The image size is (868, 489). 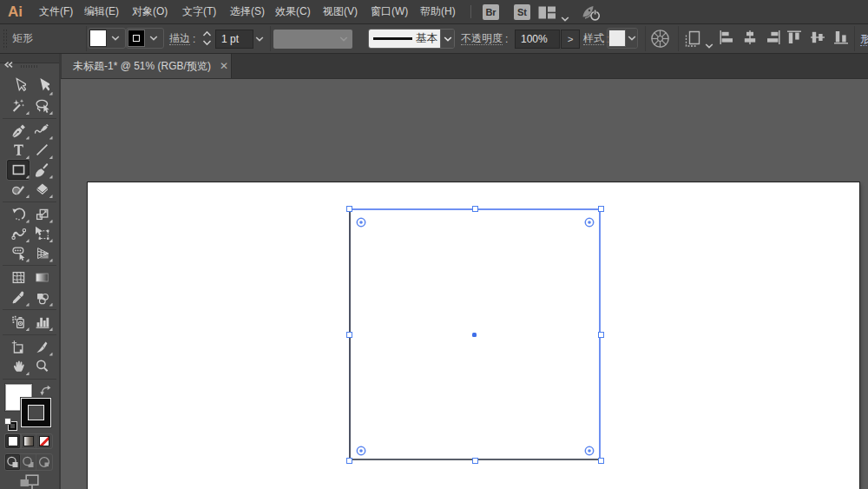 What do you see at coordinates (36, 413) in the screenshot?
I see `stroke-color-well` at bounding box center [36, 413].